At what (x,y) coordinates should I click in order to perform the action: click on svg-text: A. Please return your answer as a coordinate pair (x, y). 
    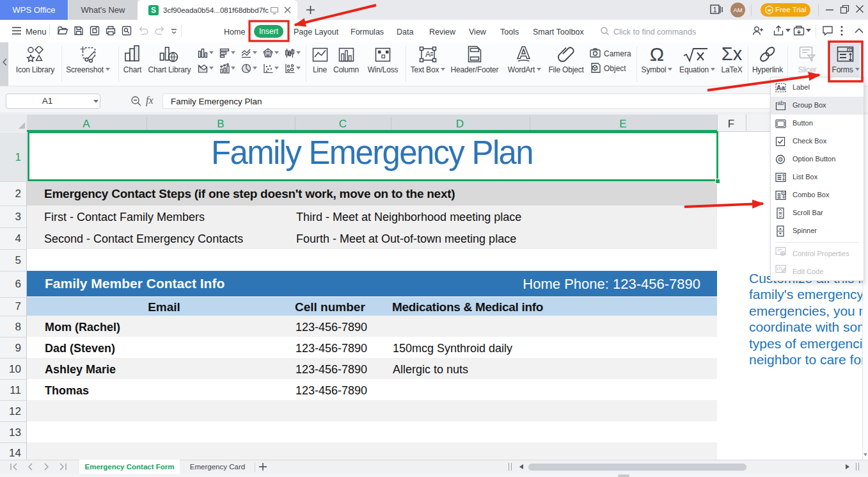
    Looking at the image, I should click on (428, 54).